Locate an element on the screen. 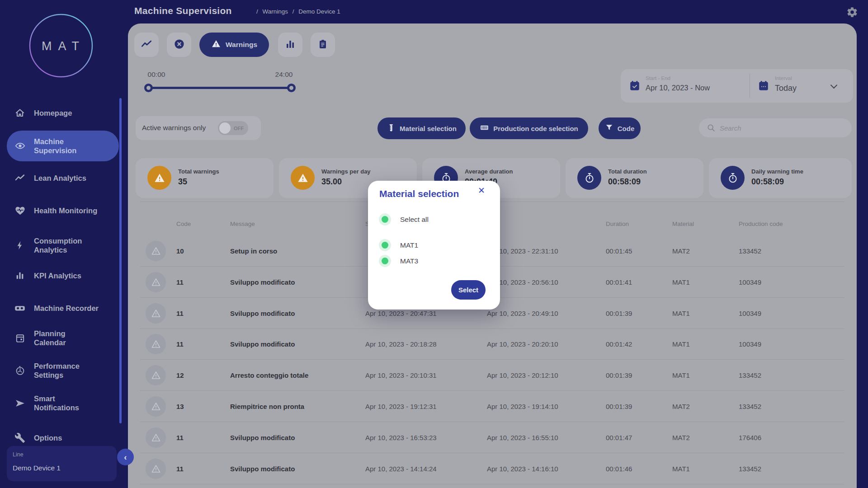 The width and height of the screenshot is (868, 488). close-icon: ✕ is located at coordinates (481, 190).